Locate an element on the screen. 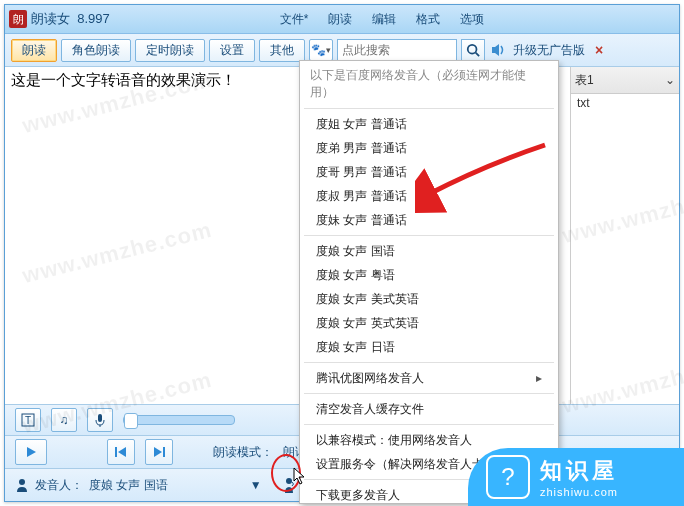  menu-bar: 文件* 朗读 编辑 格式 选项 is located at coordinates (382, 20).